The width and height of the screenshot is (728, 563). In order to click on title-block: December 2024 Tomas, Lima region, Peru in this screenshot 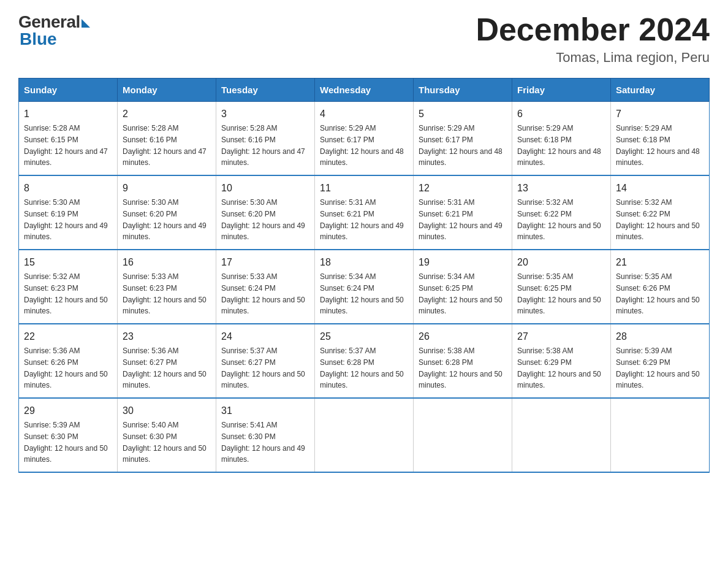, I will do `click(593, 39)`.